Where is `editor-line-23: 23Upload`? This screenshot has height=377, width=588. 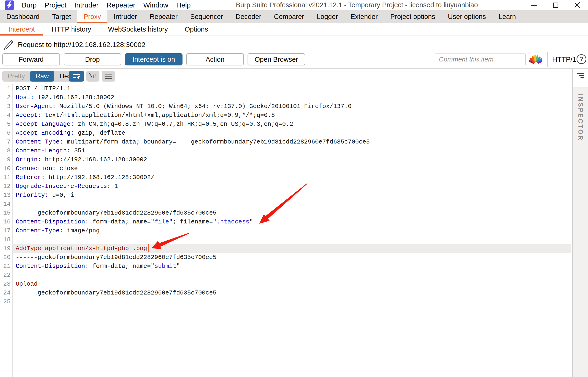
editor-line-23: 23Upload is located at coordinates (286, 284).